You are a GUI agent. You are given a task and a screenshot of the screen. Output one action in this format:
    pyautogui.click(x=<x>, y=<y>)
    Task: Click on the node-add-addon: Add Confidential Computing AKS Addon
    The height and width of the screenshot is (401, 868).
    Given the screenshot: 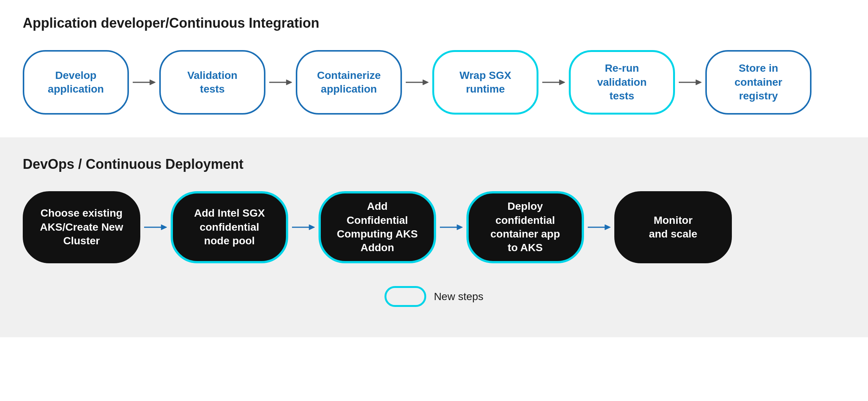 What is the action you would take?
    pyautogui.click(x=377, y=227)
    